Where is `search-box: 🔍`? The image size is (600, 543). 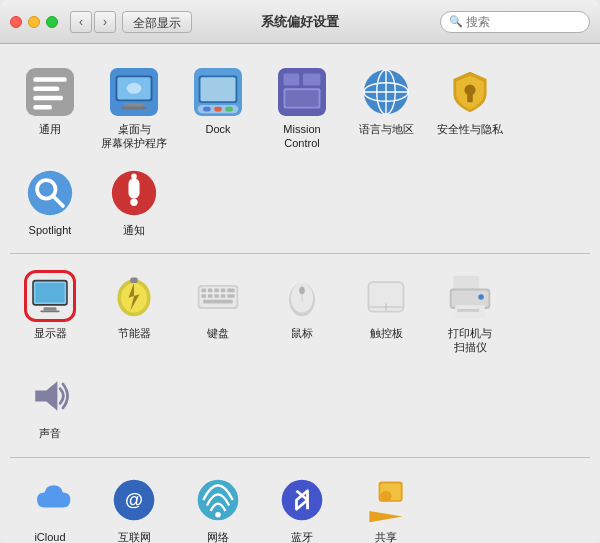
search-box: 🔍 is located at coordinates (515, 22).